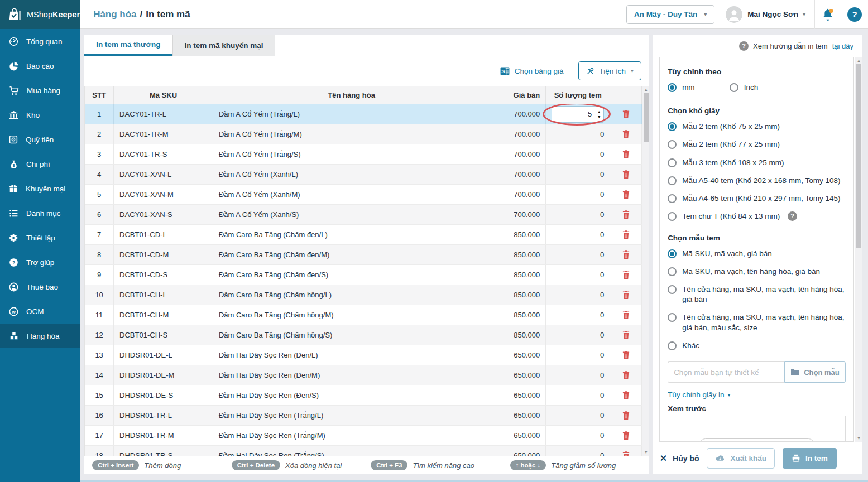 The image size is (868, 482). What do you see at coordinates (726, 372) in the screenshot?
I see `custom-template-input` at bounding box center [726, 372].